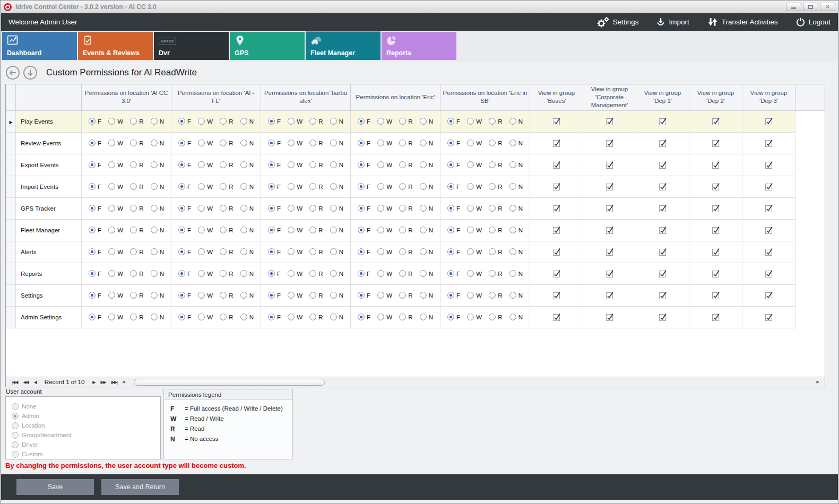 The width and height of the screenshot is (839, 504). What do you see at coordinates (55, 487) in the screenshot?
I see `save-button: Save` at bounding box center [55, 487].